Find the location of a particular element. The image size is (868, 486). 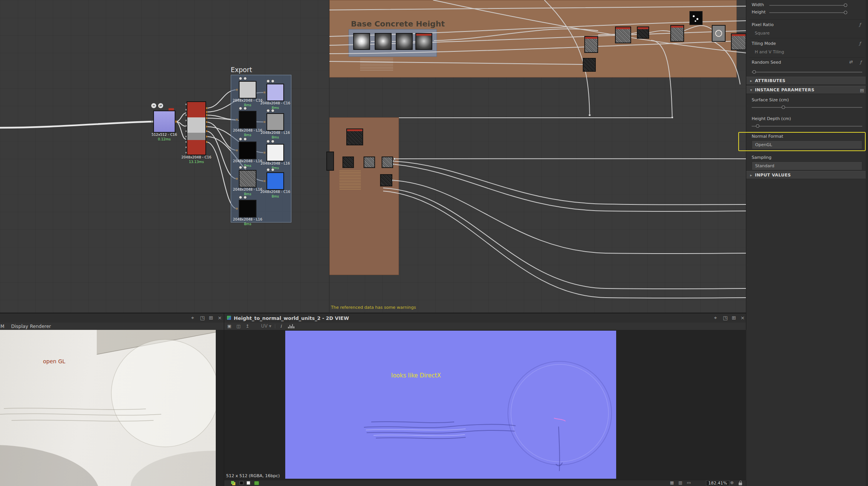

height-depth-knob is located at coordinates (758, 126).